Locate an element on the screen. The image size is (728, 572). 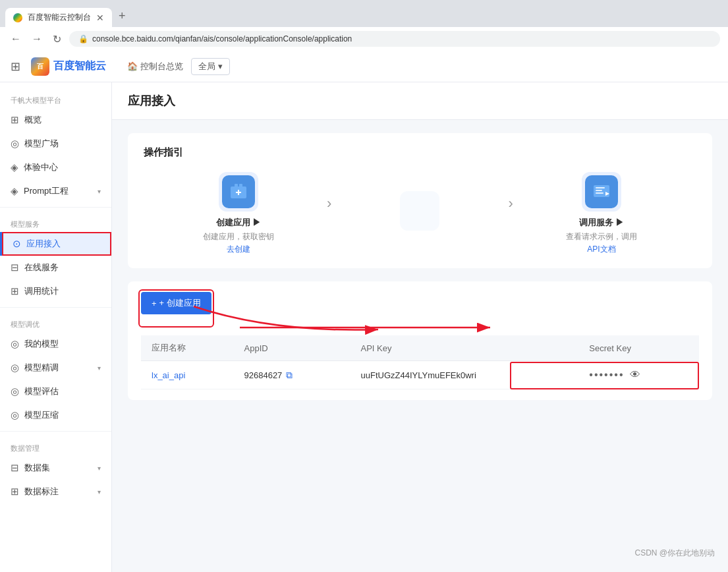
model-eval-icon: ◎ is located at coordinates (14, 391).